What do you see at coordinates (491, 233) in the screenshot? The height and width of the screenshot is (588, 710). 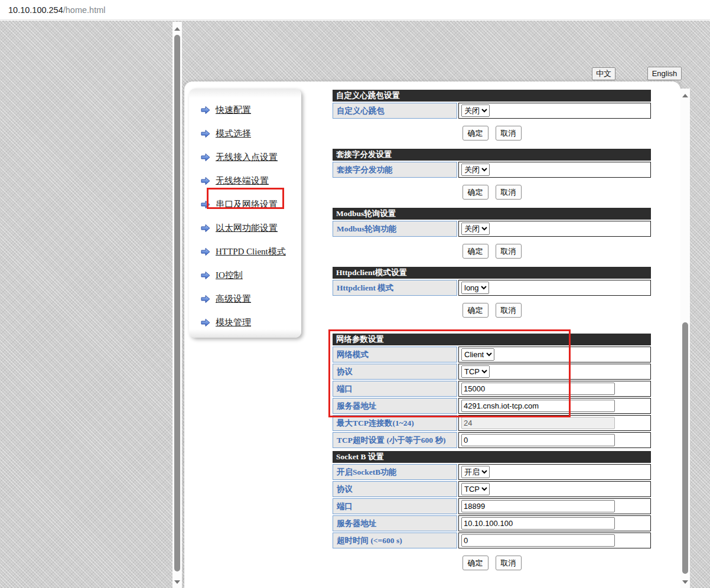 I see `form-section: Modbus轮询设置Modbus轮询功能关闭确定取消` at bounding box center [491, 233].